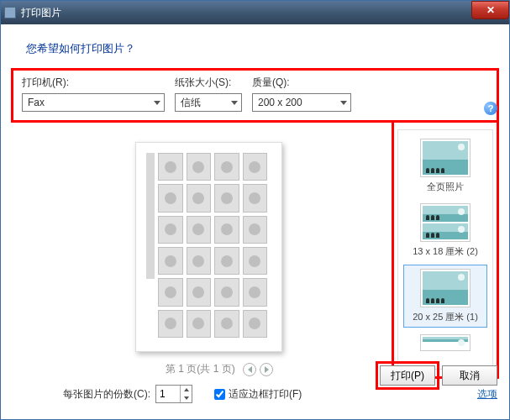  I want to click on paper-value: 信纸, so click(191, 102).